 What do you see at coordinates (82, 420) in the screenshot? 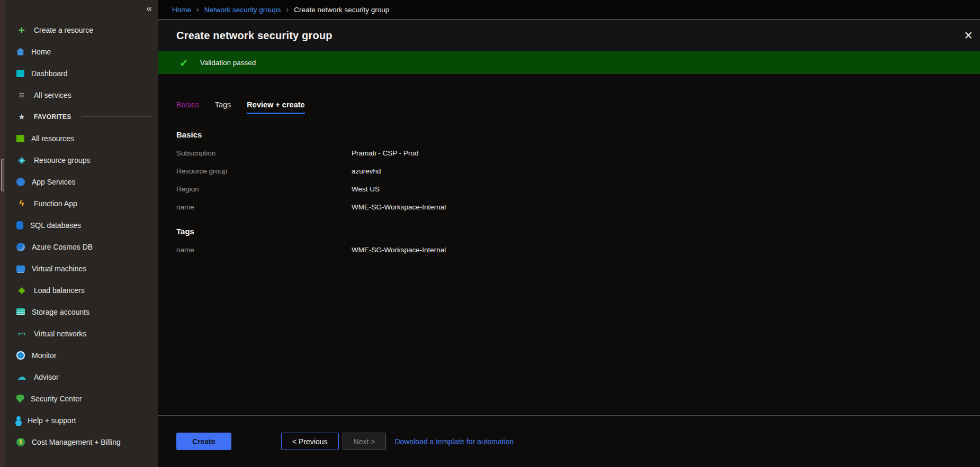
I see `sidebar-item-help-support: Help + support` at bounding box center [82, 420].